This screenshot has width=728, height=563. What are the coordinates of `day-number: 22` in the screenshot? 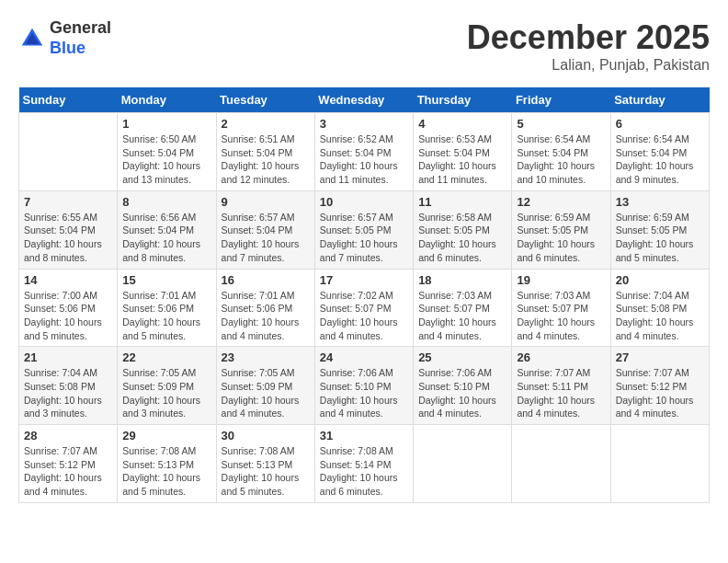 It's located at (166, 357).